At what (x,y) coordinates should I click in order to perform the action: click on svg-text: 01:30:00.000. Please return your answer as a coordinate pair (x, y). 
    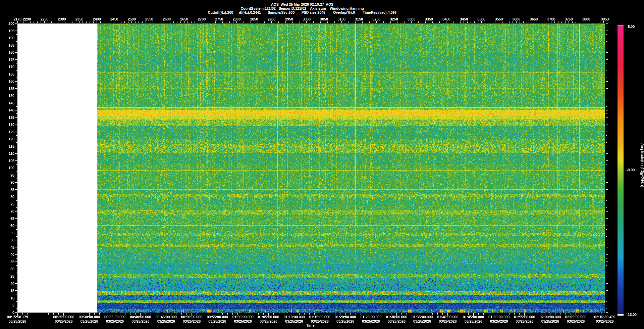
    Looking at the image, I should click on (396, 317).